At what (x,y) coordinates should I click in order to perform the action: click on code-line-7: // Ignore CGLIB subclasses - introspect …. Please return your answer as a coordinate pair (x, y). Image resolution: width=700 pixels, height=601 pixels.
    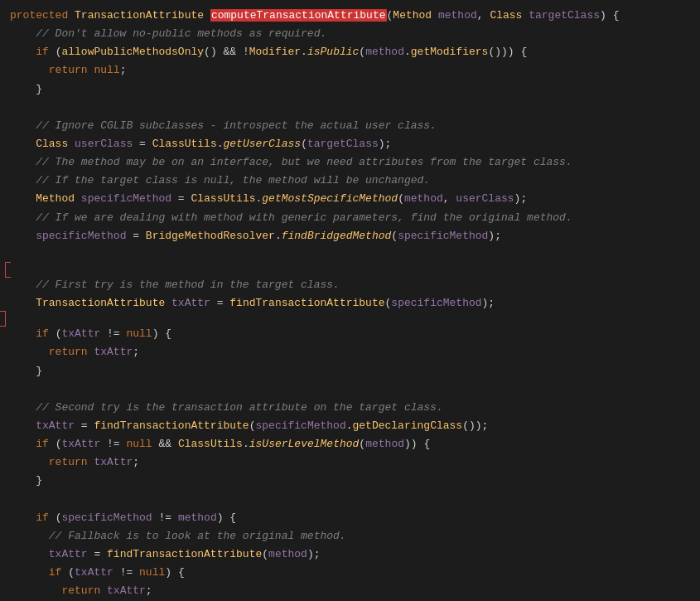
    Looking at the image, I should click on (350, 126).